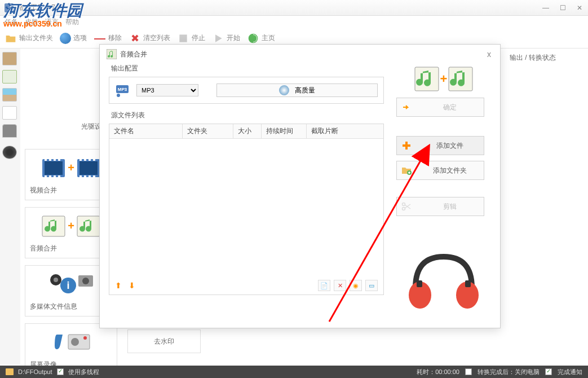 This screenshot has height=378, width=588. I want to click on close-button: ✕, so click(580, 8).